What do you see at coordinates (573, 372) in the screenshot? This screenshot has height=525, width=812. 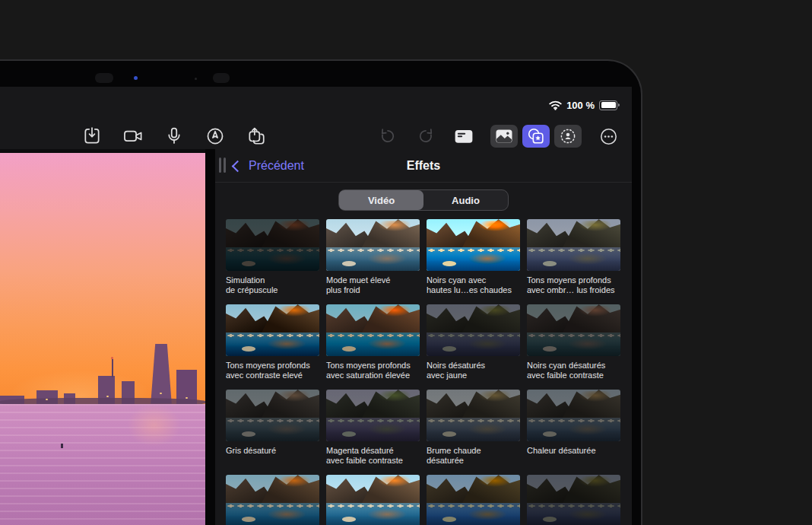 I see `effect-label: Noirs cyan désaturés avec faible contras…` at bounding box center [573, 372].